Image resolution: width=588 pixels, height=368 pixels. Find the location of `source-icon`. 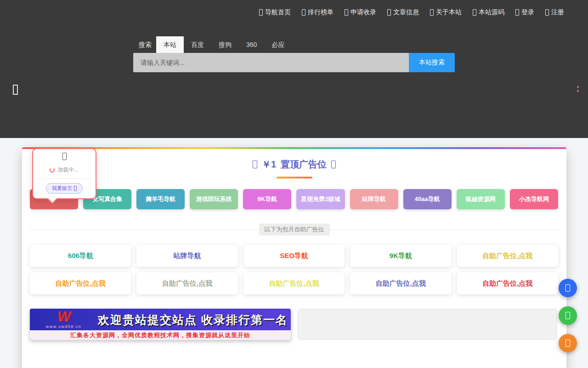

source-icon is located at coordinates (475, 12).